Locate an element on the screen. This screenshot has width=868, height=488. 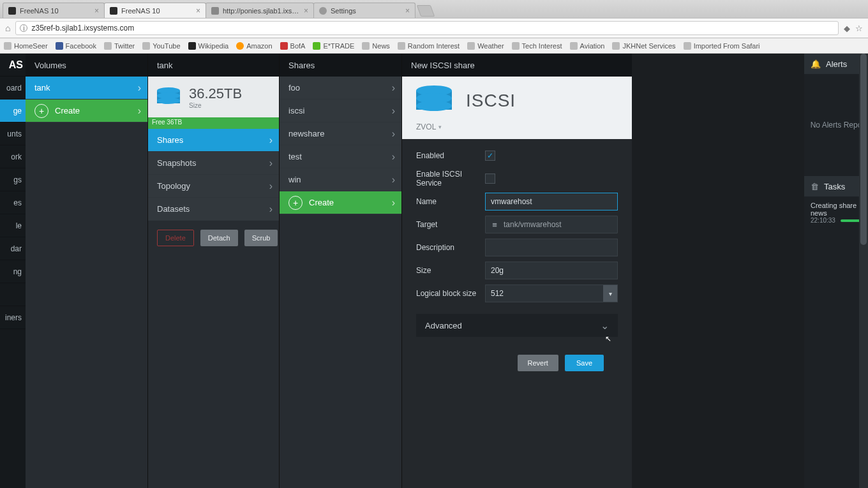
nav-calendar: dar is located at coordinates (13, 249).